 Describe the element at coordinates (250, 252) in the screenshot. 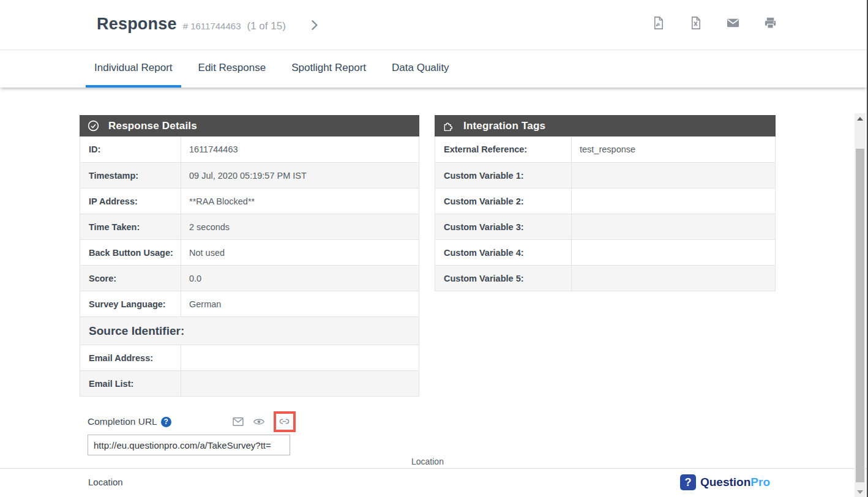

I see `table-row: Back Button Usage: Not used` at that location.